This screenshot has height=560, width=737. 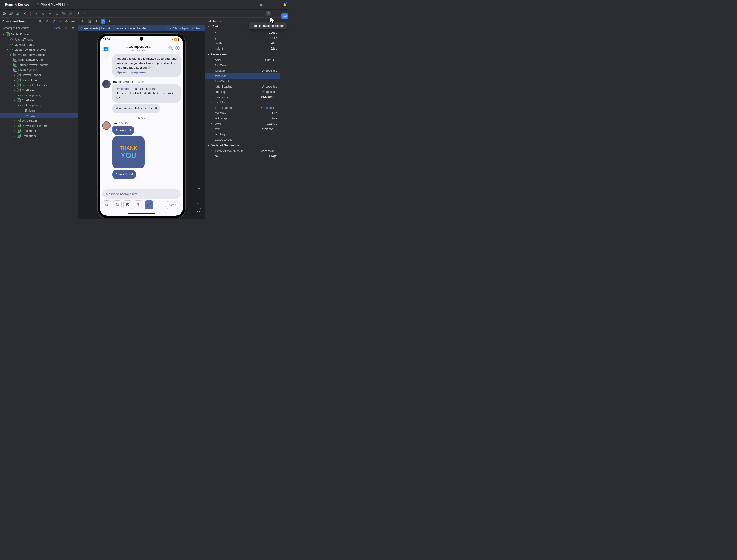 What do you see at coordinates (243, 76) in the screenshot?
I see `attribute-row: fontStyle` at bounding box center [243, 76].